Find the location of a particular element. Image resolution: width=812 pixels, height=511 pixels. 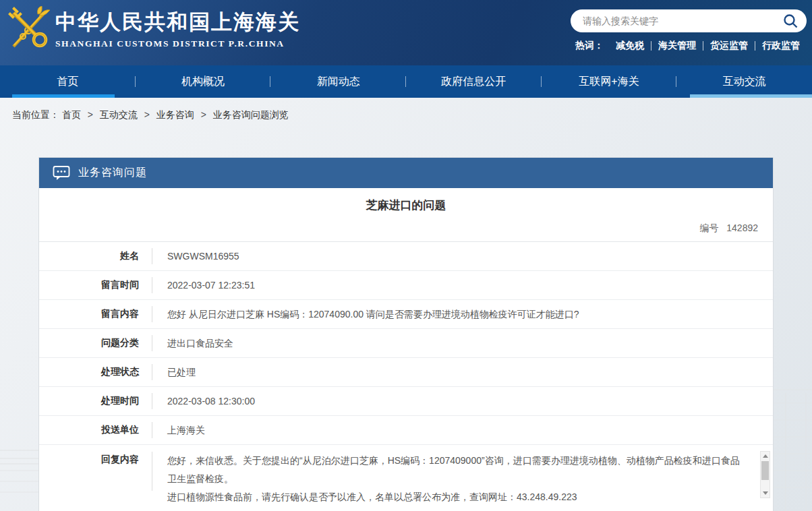

table-row-category: 问题分类 进出口食品安全 is located at coordinates (406, 344).